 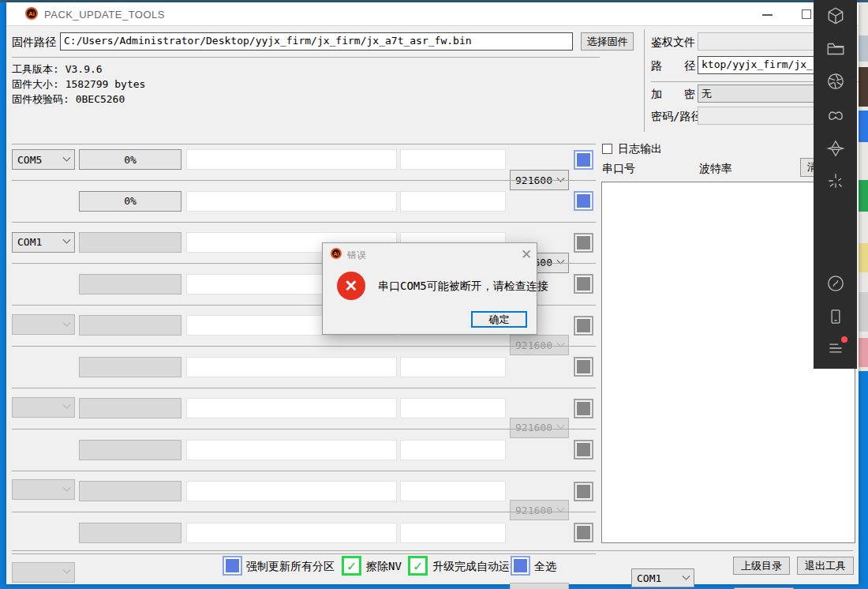 What do you see at coordinates (34, 43) in the screenshot?
I see `firmware-path-label: 固件路径` at bounding box center [34, 43].